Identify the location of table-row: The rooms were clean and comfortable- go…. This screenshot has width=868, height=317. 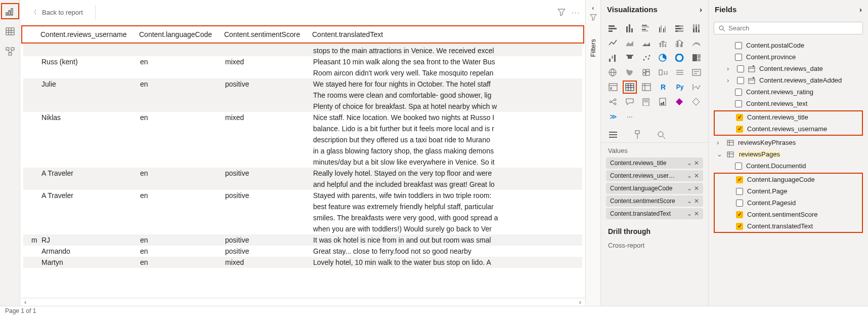
(302, 95).